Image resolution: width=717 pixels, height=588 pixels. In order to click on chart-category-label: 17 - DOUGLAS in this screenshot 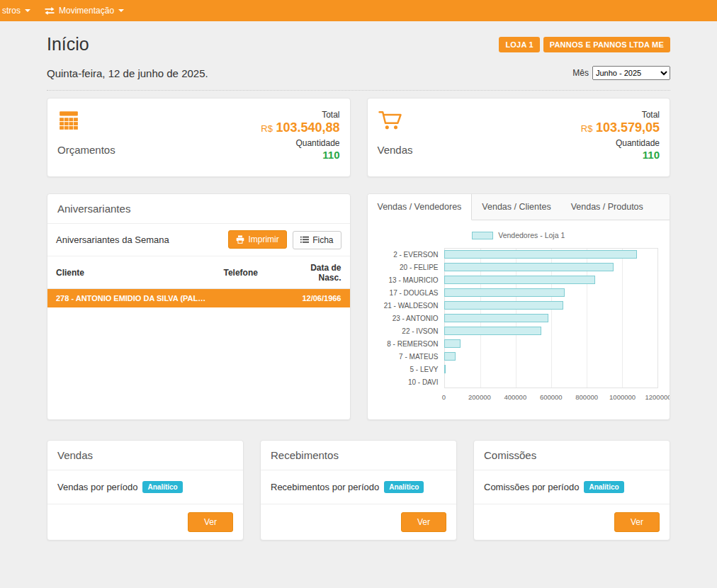, I will do `click(412, 293)`.